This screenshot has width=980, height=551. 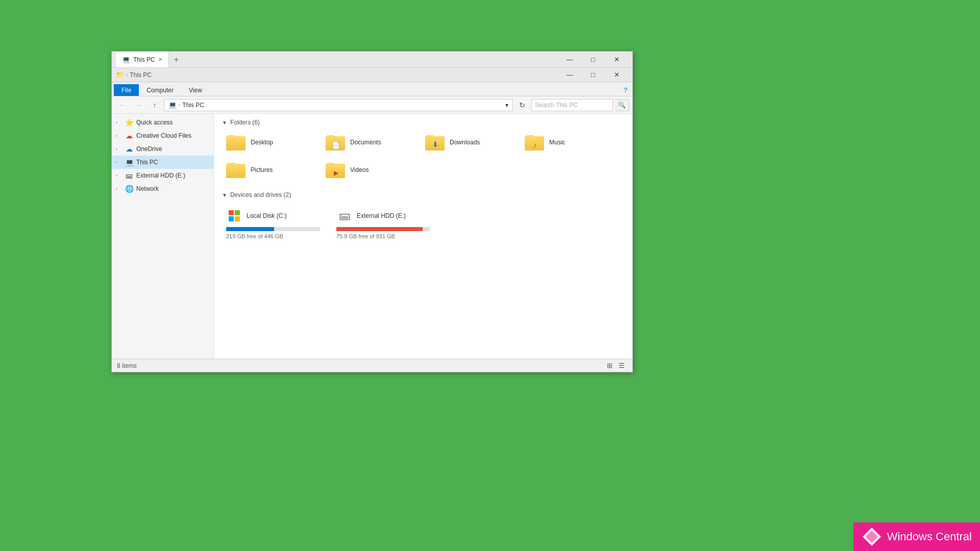 What do you see at coordinates (369, 142) in the screenshot?
I see `folder-documents: 📄 Documents` at bounding box center [369, 142].